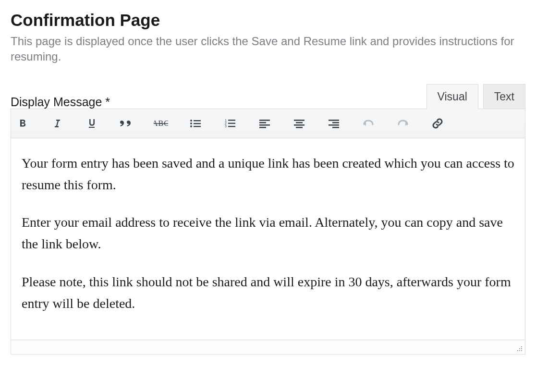 The height and width of the screenshot is (392, 536). Describe the element at coordinates (57, 123) in the screenshot. I see `italic-button` at that location.